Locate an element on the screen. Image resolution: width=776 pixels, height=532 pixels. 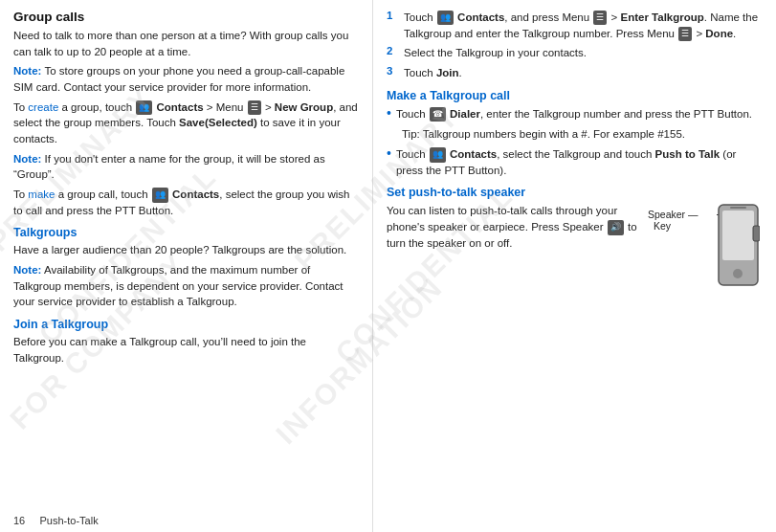
bullet1-text: Touch ☎ Dialer, enter the Talkgroup numb… is located at coordinates (574, 115).